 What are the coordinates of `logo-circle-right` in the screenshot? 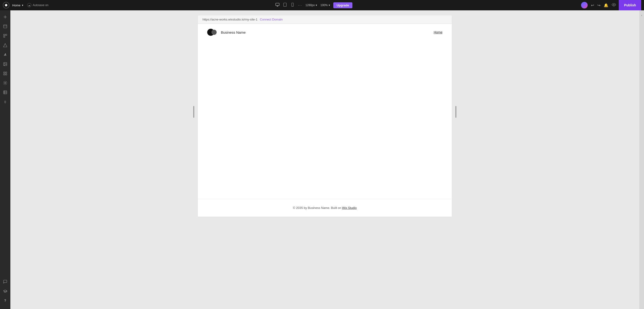 It's located at (214, 32).